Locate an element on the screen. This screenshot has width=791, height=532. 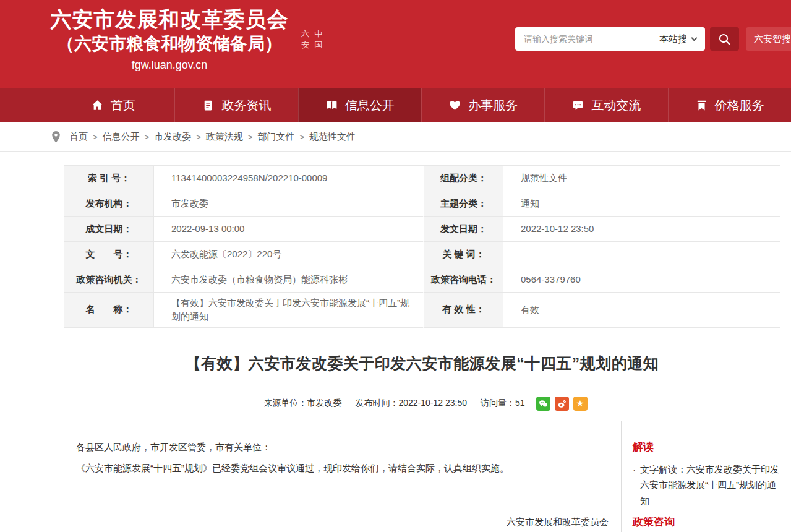
article-view-count: 访问量：51 is located at coordinates (503, 403).